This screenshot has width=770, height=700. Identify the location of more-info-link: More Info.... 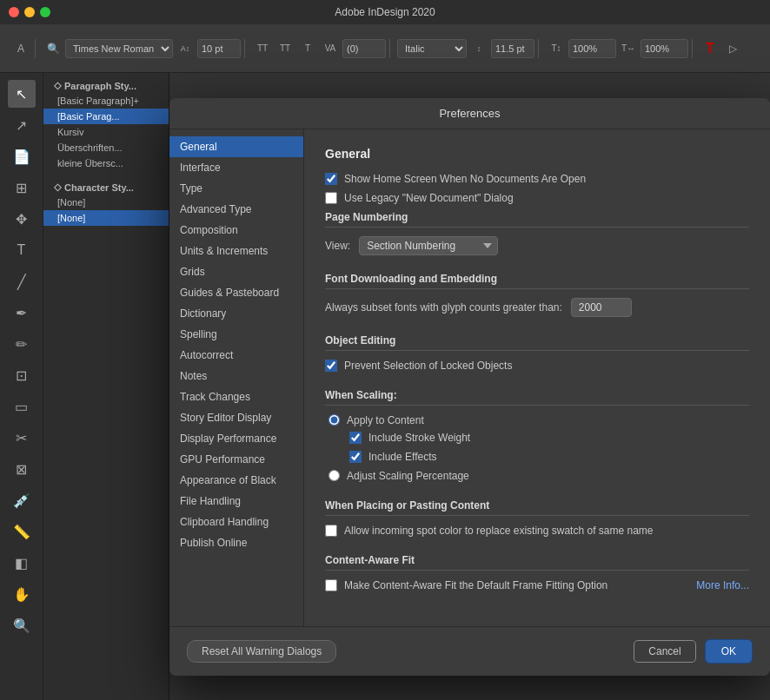
(723, 585).